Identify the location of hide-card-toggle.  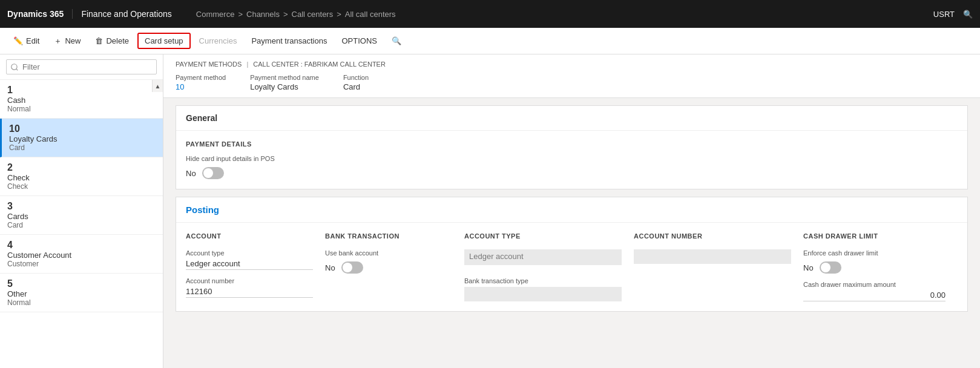
(213, 173).